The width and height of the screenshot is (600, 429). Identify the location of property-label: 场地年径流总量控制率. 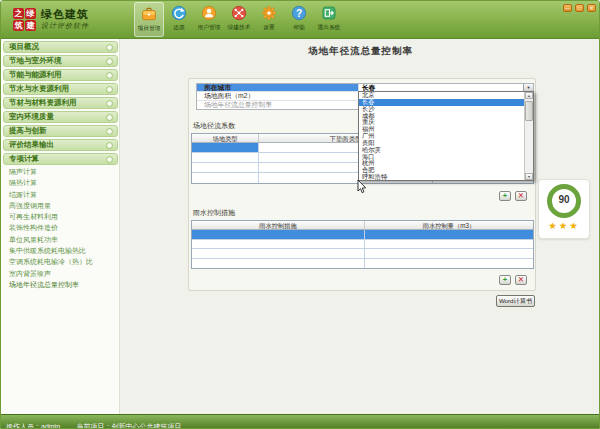
(278, 105).